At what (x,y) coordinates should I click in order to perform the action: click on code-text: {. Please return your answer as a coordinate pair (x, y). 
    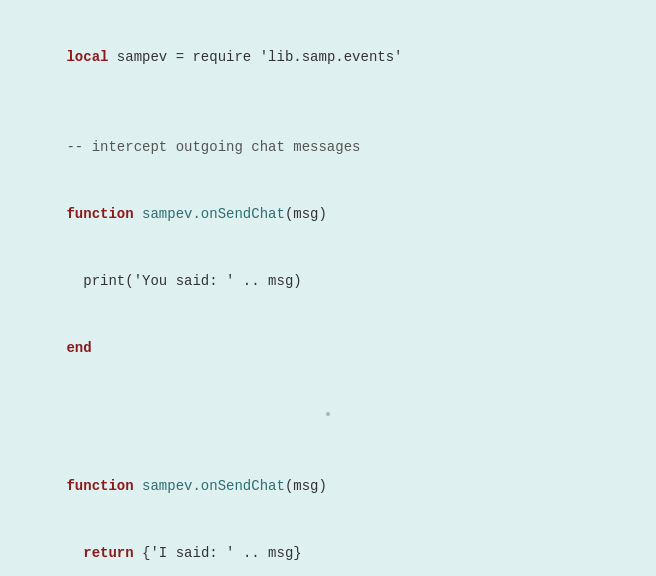
    Looking at the image, I should click on (142, 553).